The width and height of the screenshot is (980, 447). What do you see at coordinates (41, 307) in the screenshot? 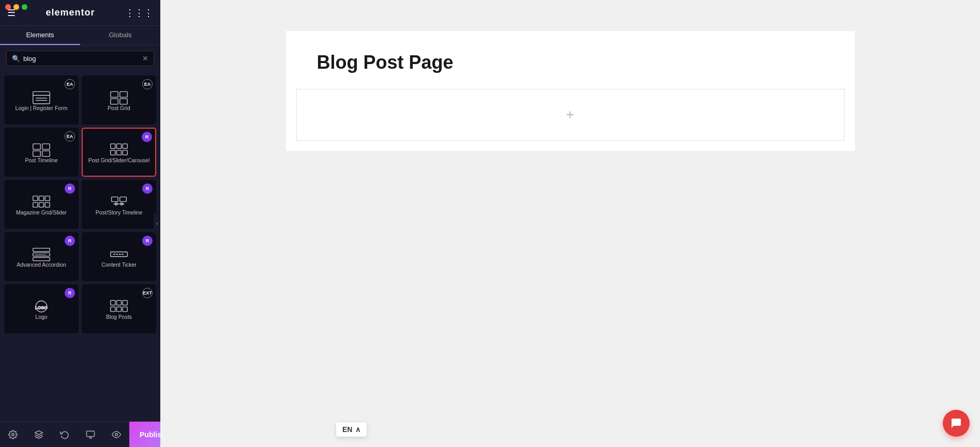
I see `svg-text: LOGO` at bounding box center [41, 307].